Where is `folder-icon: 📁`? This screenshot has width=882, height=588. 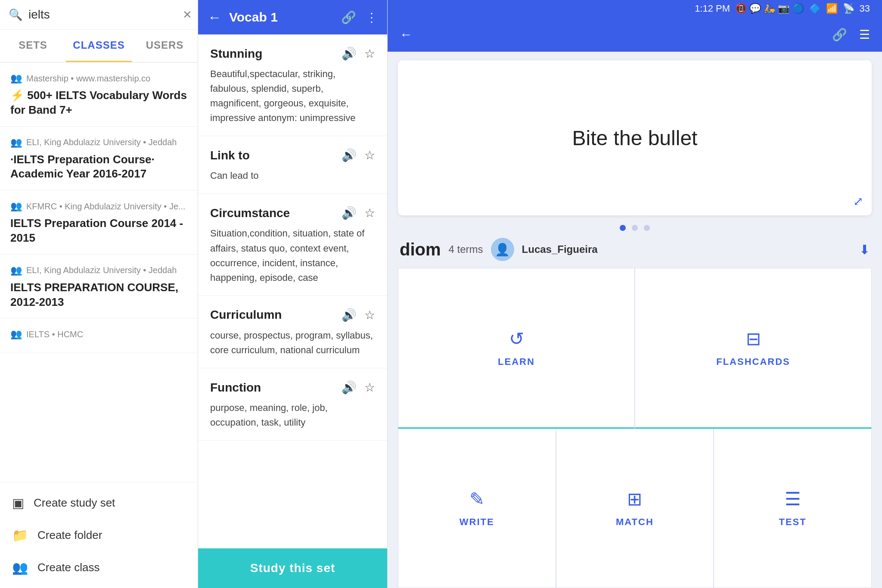 folder-icon: 📁 is located at coordinates (20, 535).